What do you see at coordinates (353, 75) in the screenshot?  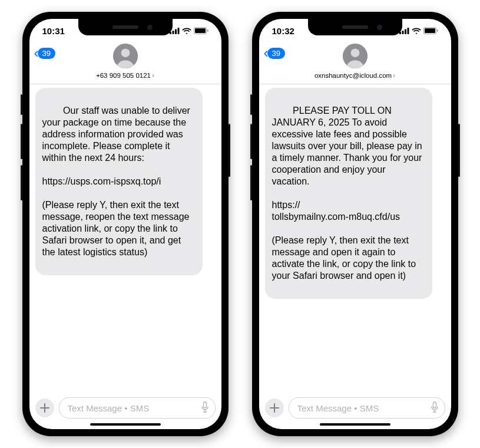 I see `contact-name: oxnshauntyc@icloud.com` at bounding box center [353, 75].